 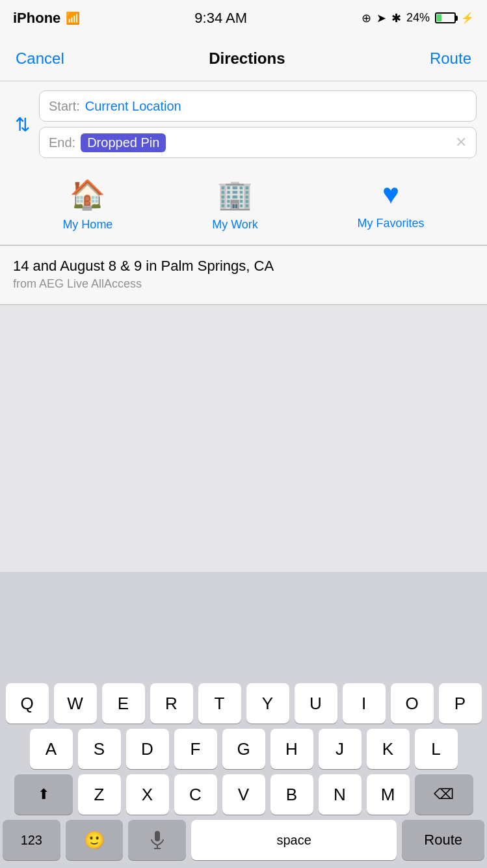 I want to click on key-p: P, so click(x=460, y=703).